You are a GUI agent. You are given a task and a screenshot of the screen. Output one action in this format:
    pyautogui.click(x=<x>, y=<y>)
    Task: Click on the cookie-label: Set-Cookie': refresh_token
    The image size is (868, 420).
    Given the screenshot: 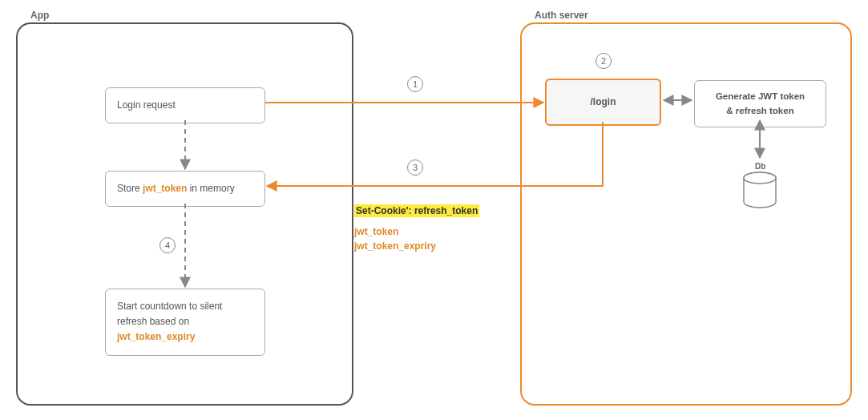 What is the action you would take?
    pyautogui.click(x=417, y=211)
    